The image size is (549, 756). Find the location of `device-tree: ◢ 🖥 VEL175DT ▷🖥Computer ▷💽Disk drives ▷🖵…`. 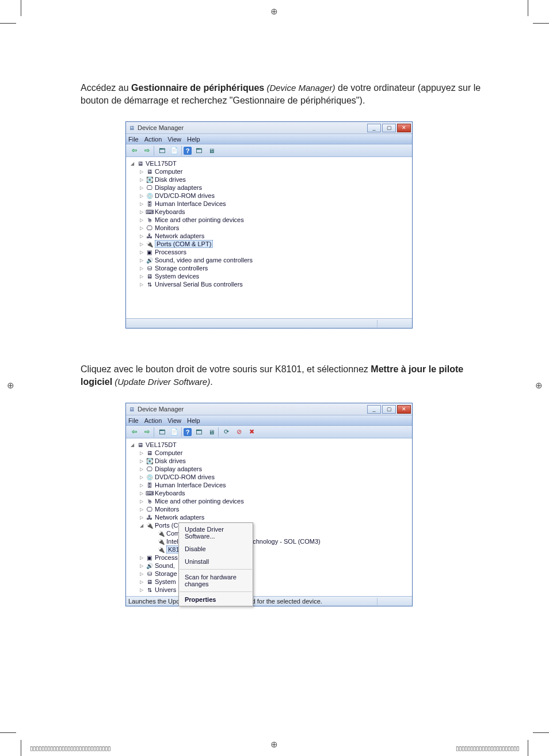

device-tree: ◢ 🖥 VEL175DT ▷🖥Computer ▷💽Disk drives ▷🖵… is located at coordinates (269, 238).